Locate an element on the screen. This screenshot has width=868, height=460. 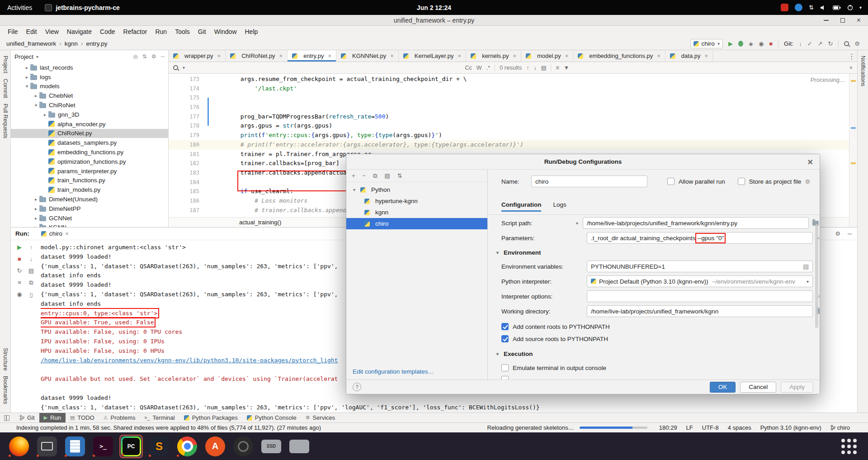
editor-tab-KernelLayer.py: KernelLayer.py× is located at coordinates (432, 56).